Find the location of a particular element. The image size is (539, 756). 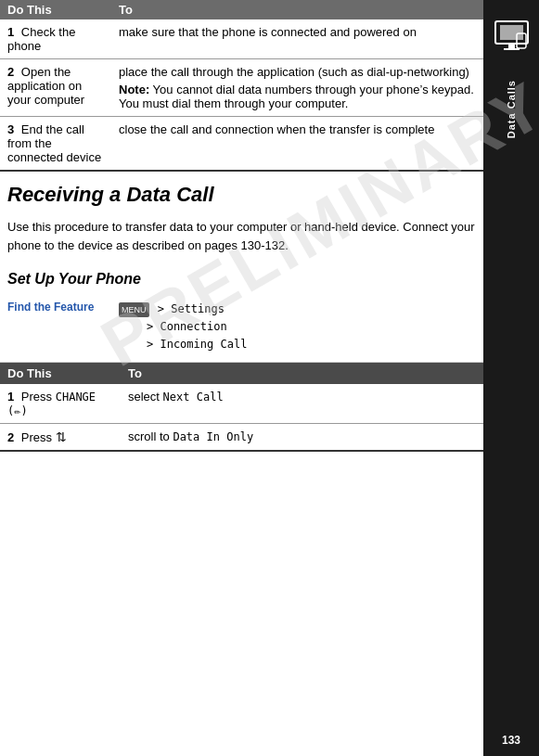

row2-to: place the call through the application (… is located at coordinates (297, 88).